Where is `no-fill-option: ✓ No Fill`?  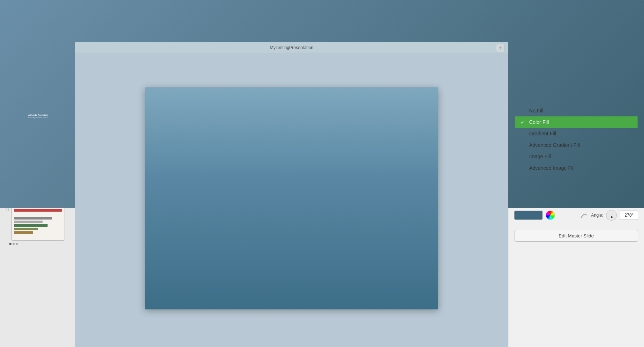 no-fill-option: ✓ No Fill is located at coordinates (576, 111).